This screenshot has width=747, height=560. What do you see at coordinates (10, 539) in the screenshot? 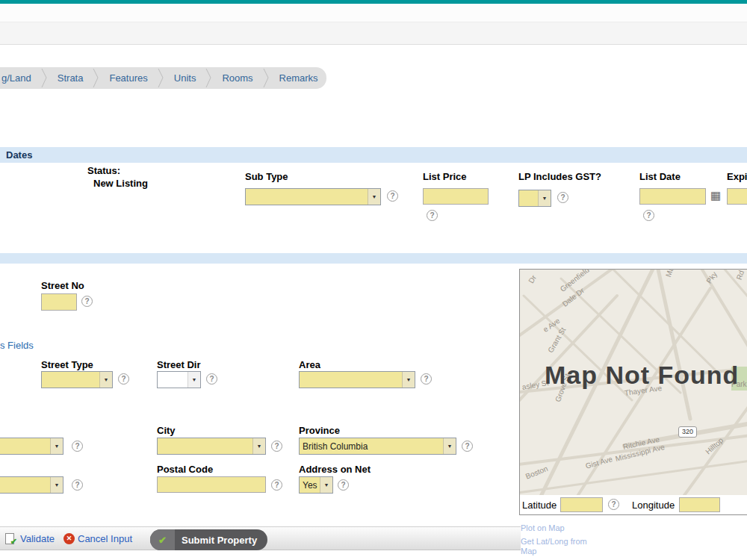
I see `validate-doc-icon: ✔` at bounding box center [10, 539].